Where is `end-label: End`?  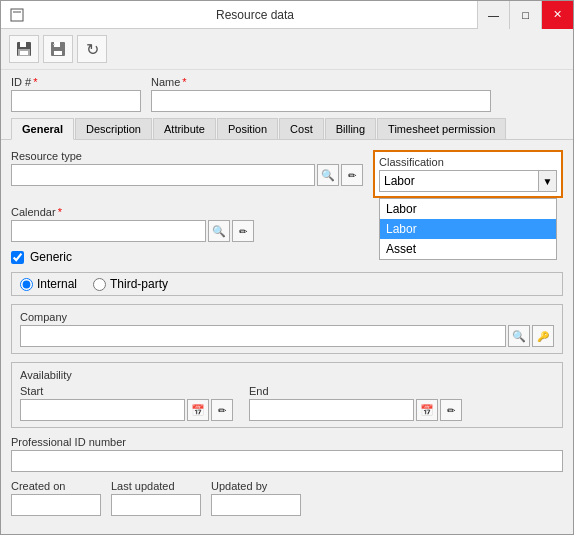 end-label: End is located at coordinates (356, 391).